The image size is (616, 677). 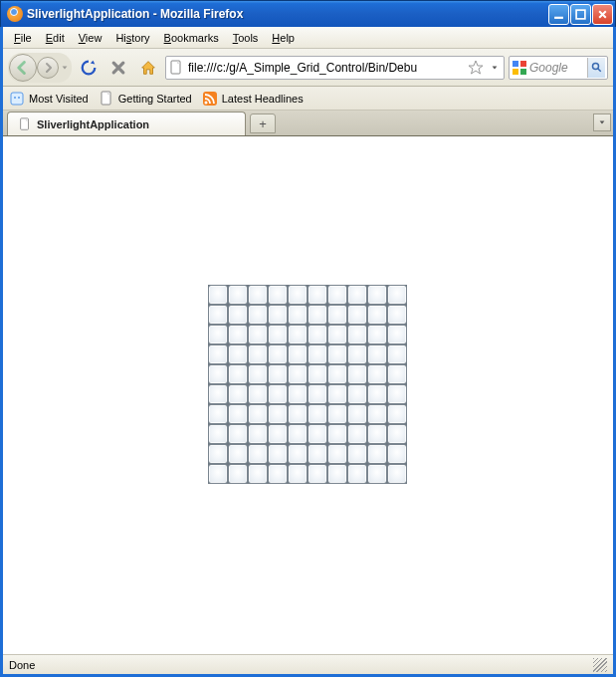 What do you see at coordinates (145, 99) in the screenshot?
I see `bookmark-getting-started: Getting Started` at bounding box center [145, 99].